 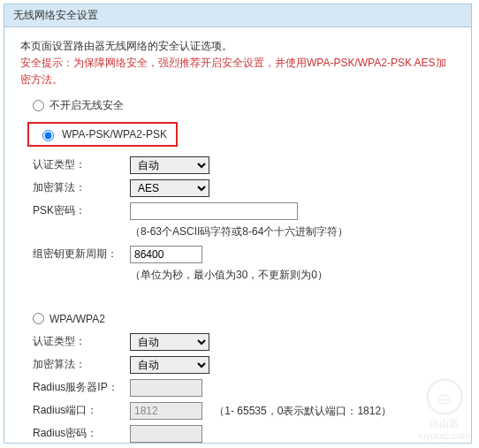 I want to click on radio-wpa-psk-label: WPA-PSK/WPA2-PSK, so click(x=115, y=134).